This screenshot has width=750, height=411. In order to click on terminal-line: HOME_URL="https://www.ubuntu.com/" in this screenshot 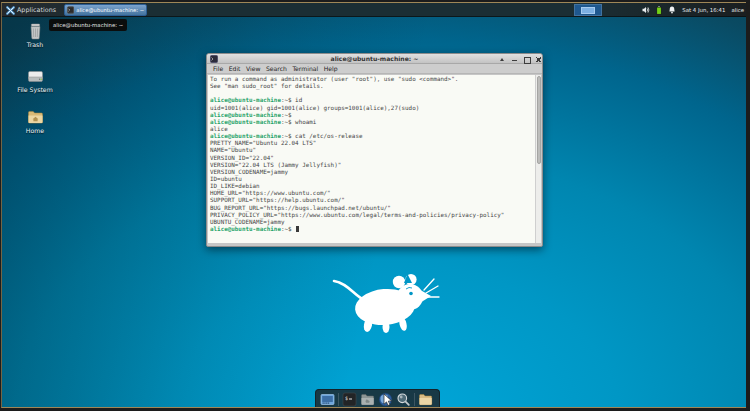, I will do `click(376, 194)`.